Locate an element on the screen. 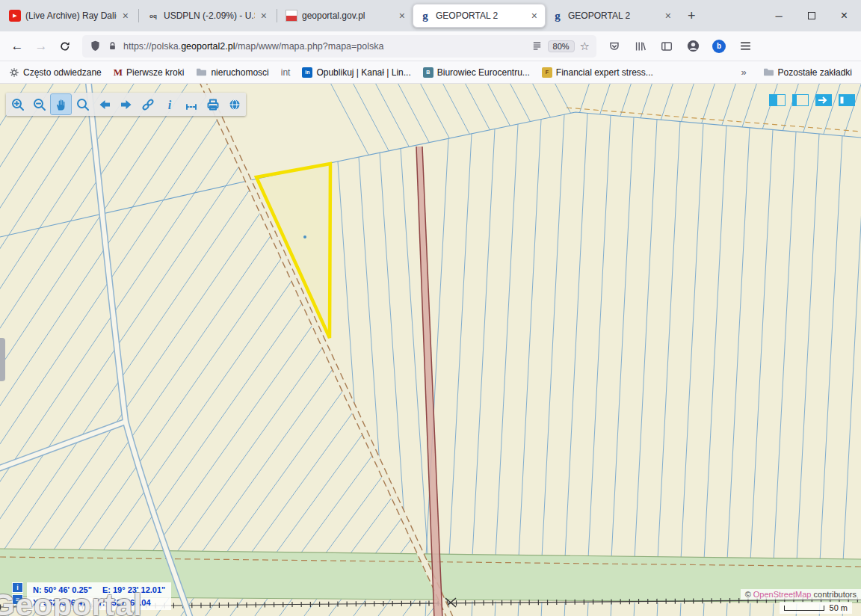 The width and height of the screenshot is (861, 616). tab-separator is located at coordinates (277, 16).